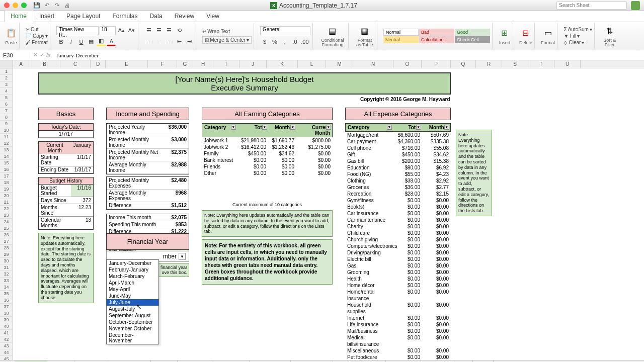  Describe the element at coordinates (541, 64) in the screenshot. I see `col-header: T` at that location.